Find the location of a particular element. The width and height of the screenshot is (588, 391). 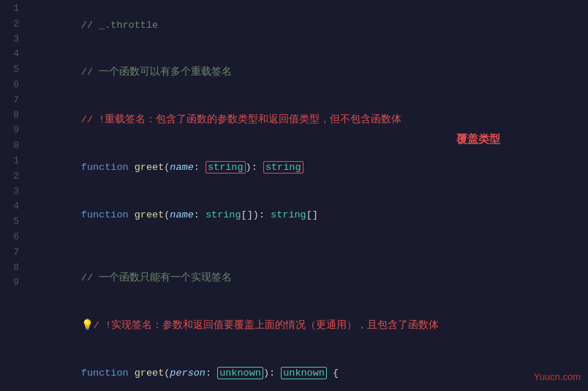

code-line-4: function greet(name: string): string is located at coordinates (307, 167).